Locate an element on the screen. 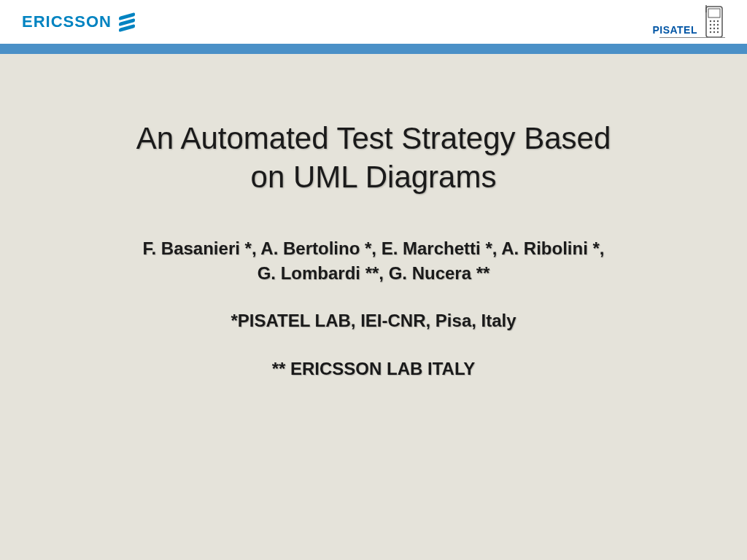 The height and width of the screenshot is (560, 747). ericsson-logo: ERICSSON is located at coordinates (79, 22).